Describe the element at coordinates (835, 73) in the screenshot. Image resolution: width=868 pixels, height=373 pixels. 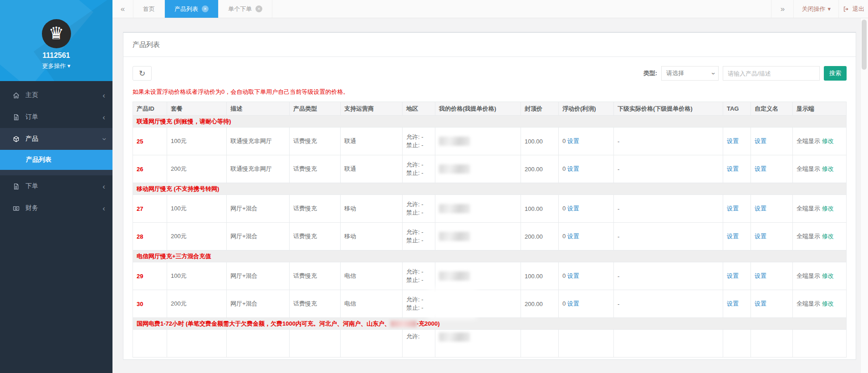
I see `search-button: 搜索` at that location.